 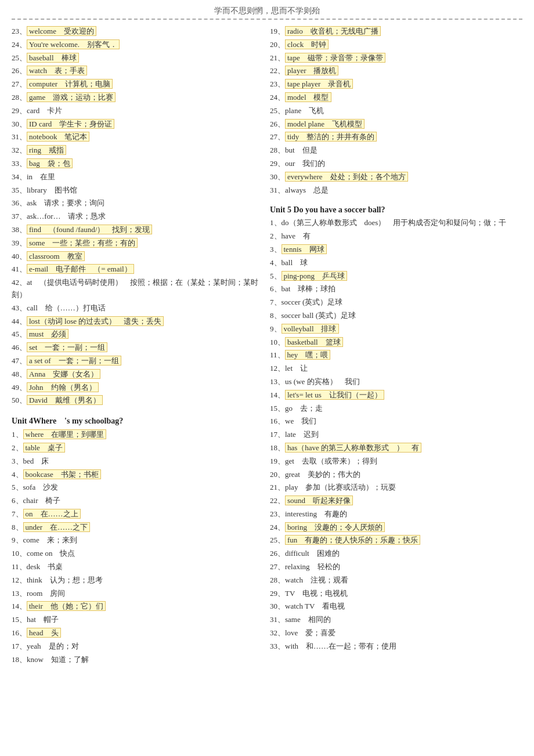 I want to click on list-item: 44、lost（动词 lose 的过去式） 遗失；丢失, so click(x=138, y=321).